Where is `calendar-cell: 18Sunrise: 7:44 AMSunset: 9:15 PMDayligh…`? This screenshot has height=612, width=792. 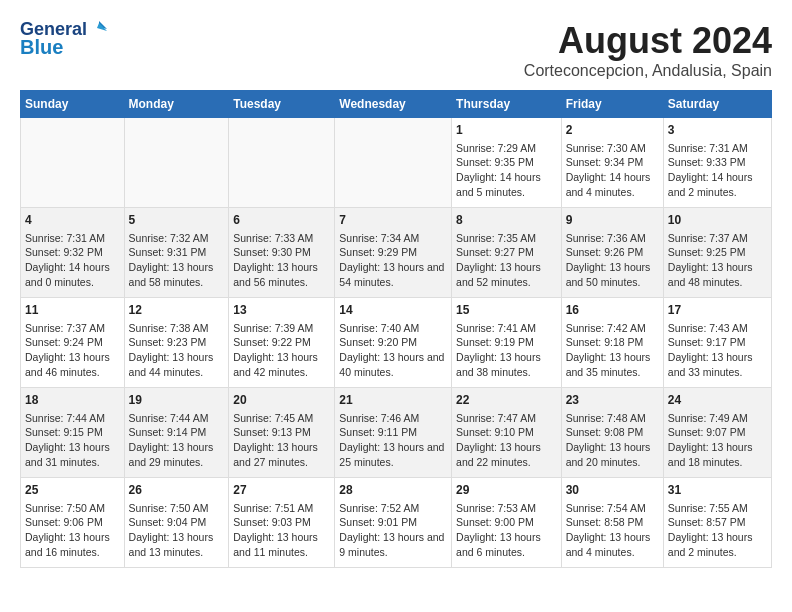
calendar-cell: 18Sunrise: 7:44 AMSunset: 9:15 PMDayligh… is located at coordinates (73, 433).